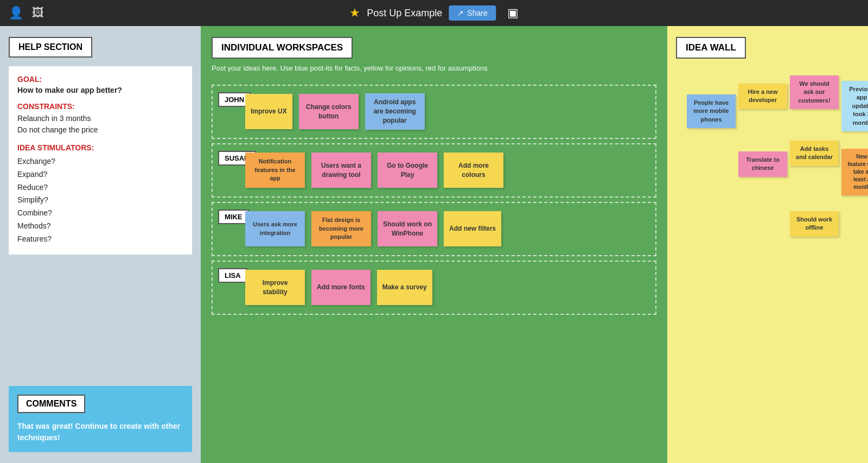 Image resolution: width=868 pixels, height=463 pixels. I want to click on idea-note-customers: We should ask our customers!, so click(814, 92).